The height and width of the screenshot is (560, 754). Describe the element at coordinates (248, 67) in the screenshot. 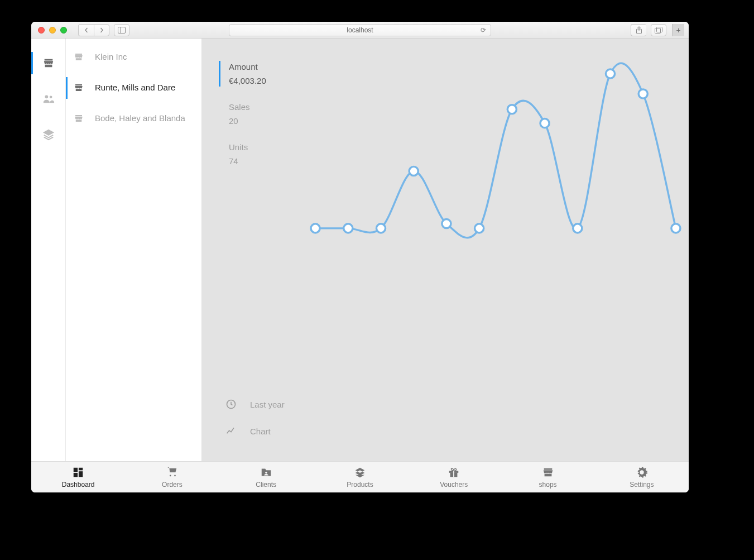

I see `metric-label: Amount` at that location.